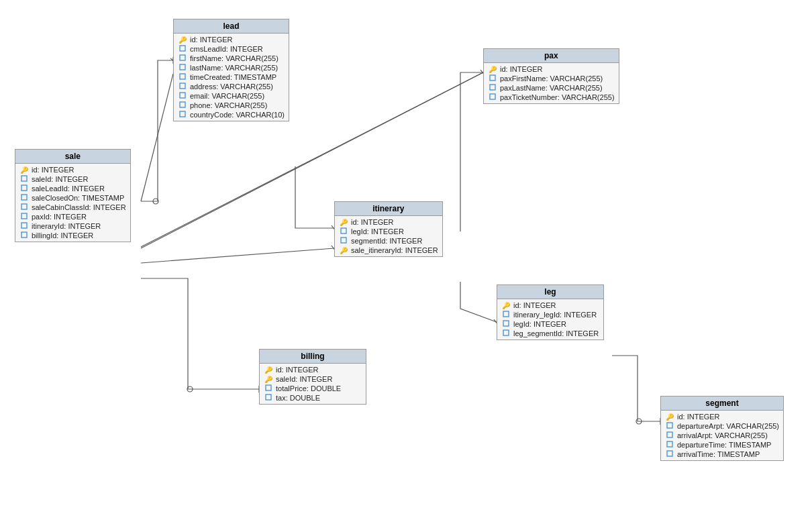 The image size is (812, 526). I want to click on field-row: arrivalTime: TIMESTAMP, so click(722, 454).